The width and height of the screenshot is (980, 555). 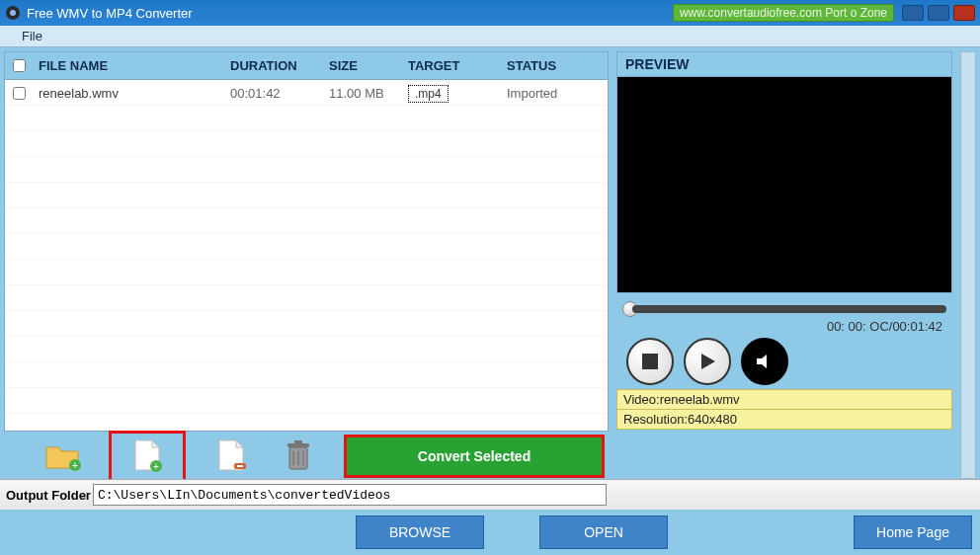 What do you see at coordinates (429, 94) in the screenshot?
I see `cell-target: .mp4` at bounding box center [429, 94].